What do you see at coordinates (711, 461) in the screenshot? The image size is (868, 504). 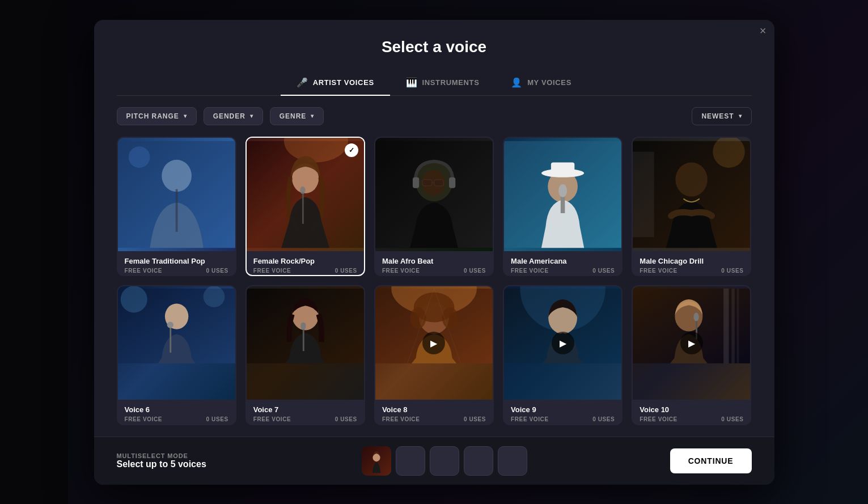 I see `continue-button: CONTINUE` at bounding box center [711, 461].